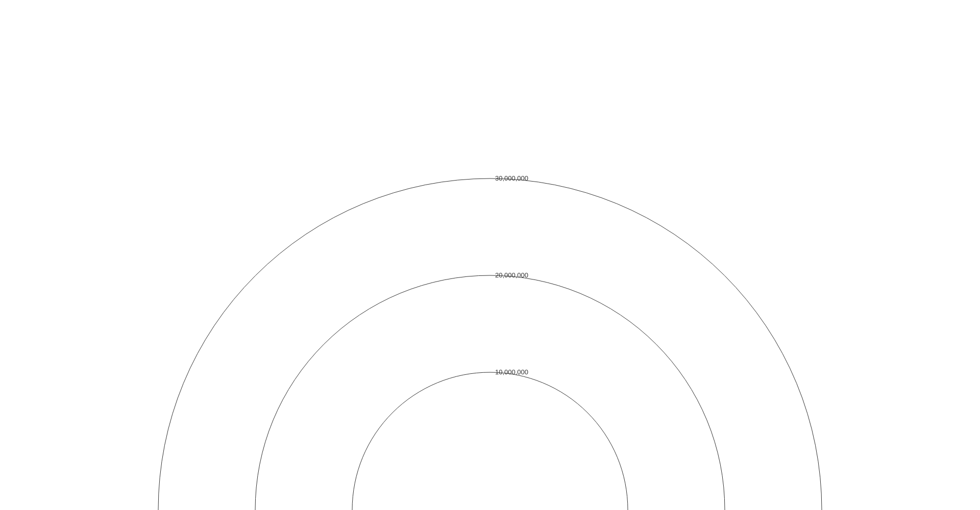 Image resolution: width=980 pixels, height=510 pixels. Describe the element at coordinates (511, 178) in the screenshot. I see `svg-text: 30,000,000` at that location.